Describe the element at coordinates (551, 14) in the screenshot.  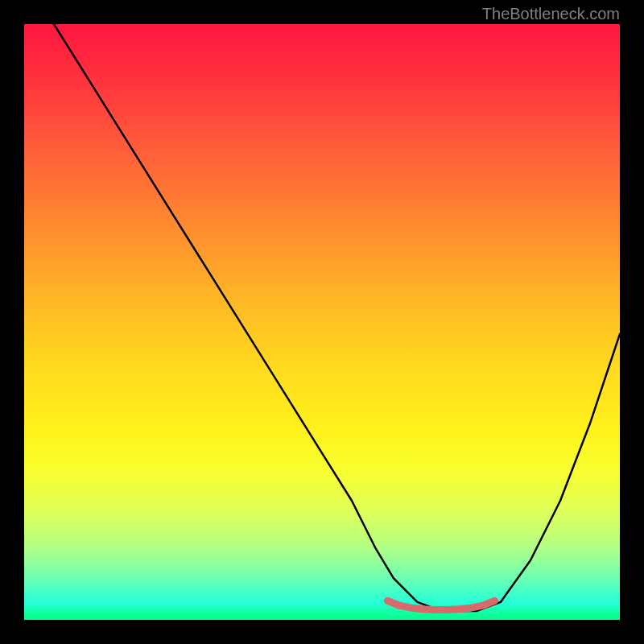
I see `watermark-text: TheBottleneck.com` at that location.